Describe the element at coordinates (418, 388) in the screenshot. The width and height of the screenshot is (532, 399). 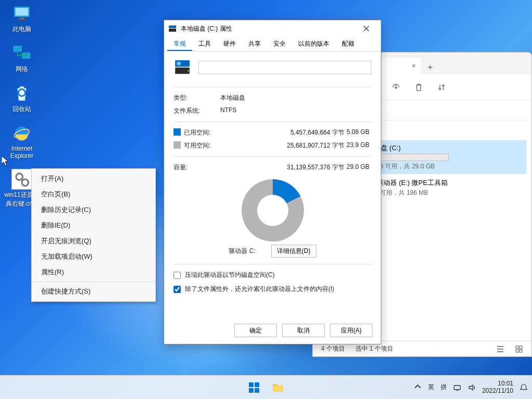
I see `tray-overflow-button` at that location.